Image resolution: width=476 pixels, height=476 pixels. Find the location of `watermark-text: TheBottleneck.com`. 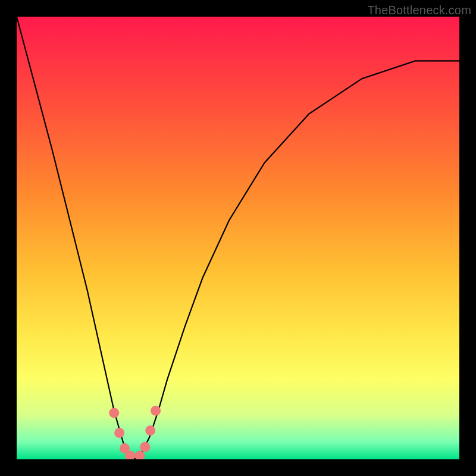

watermark-text: TheBottleneck.com is located at coordinates (419, 11).